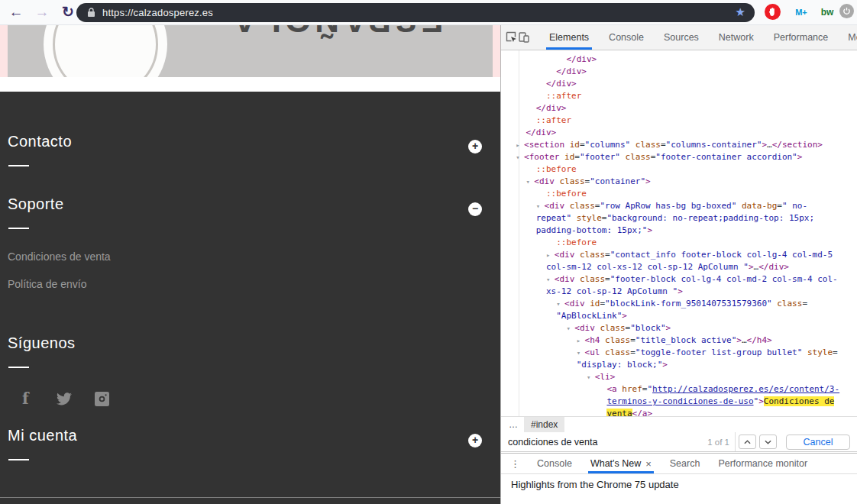 The image size is (857, 504). What do you see at coordinates (648, 464) in the screenshot?
I see `close-tab-icon: ×` at bounding box center [648, 464].